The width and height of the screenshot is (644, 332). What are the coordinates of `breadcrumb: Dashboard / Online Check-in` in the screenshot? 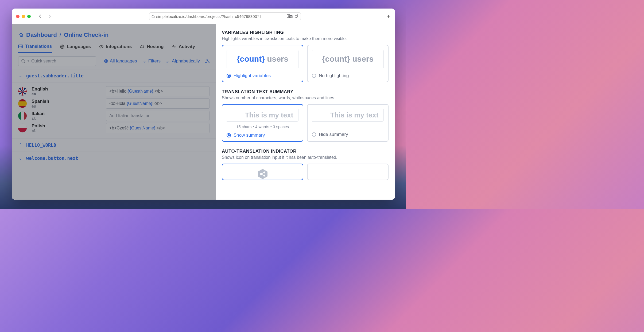 It's located at (114, 33).